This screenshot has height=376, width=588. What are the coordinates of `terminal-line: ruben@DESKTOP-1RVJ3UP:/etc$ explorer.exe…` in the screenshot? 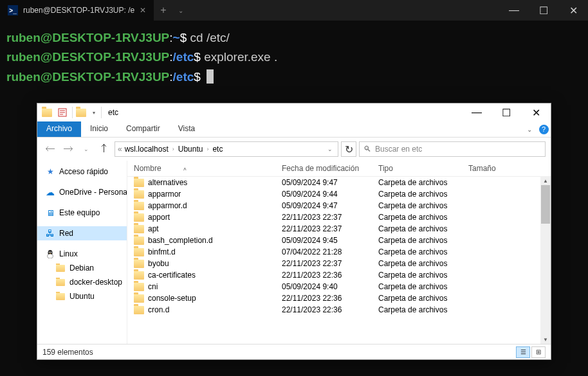 It's located at (294, 57).